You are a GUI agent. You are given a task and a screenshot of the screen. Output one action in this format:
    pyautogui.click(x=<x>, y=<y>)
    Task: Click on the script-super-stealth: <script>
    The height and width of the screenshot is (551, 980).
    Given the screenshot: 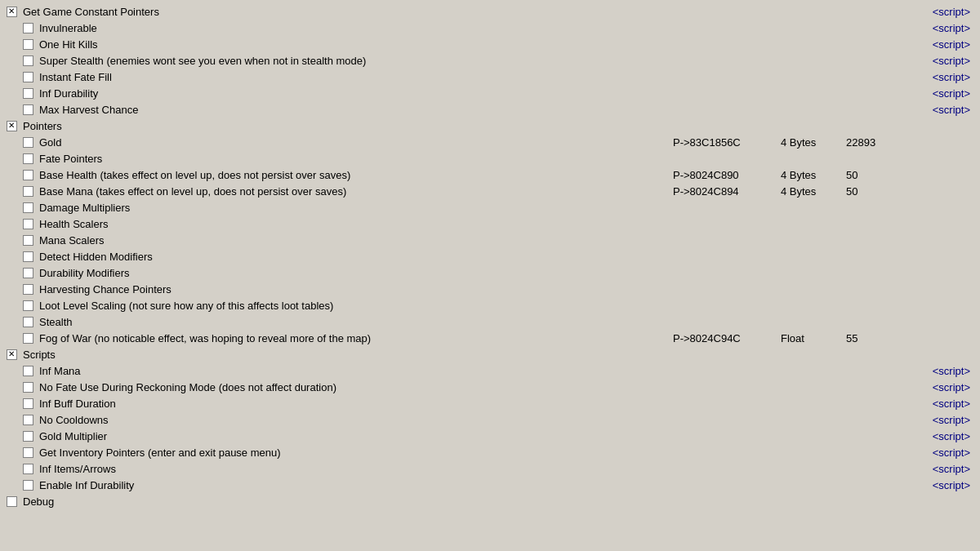 What is the action you would take?
    pyautogui.click(x=944, y=60)
    